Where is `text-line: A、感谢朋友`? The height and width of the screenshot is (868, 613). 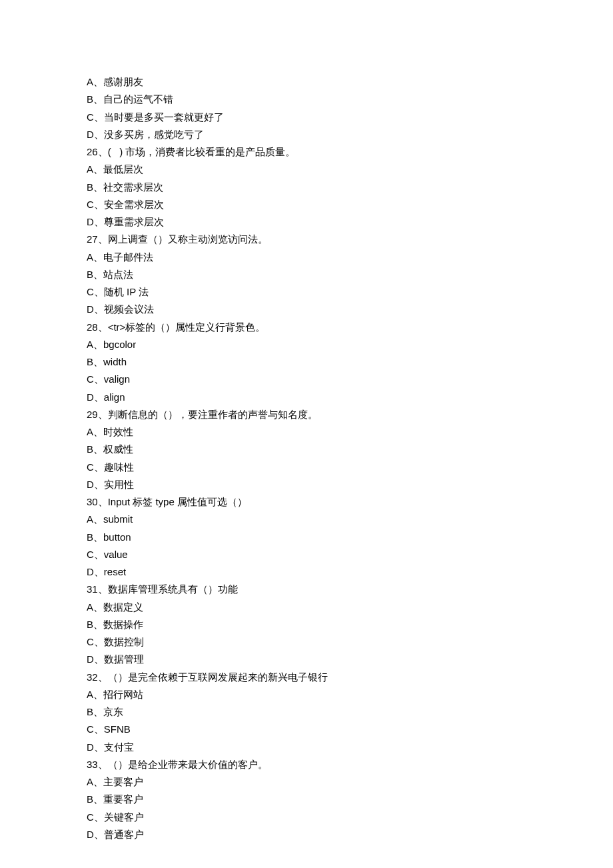
text-line: A、感谢朋友 is located at coordinates (306, 82).